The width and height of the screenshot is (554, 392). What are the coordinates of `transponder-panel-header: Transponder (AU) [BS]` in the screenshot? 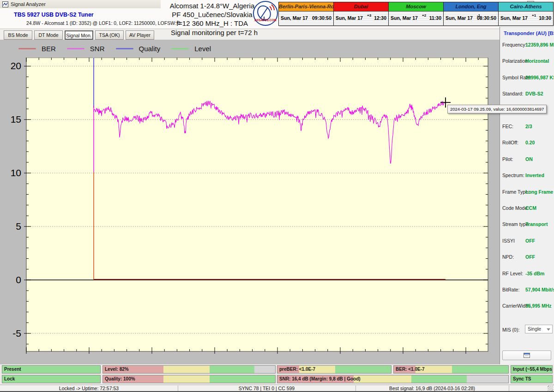 It's located at (529, 33).